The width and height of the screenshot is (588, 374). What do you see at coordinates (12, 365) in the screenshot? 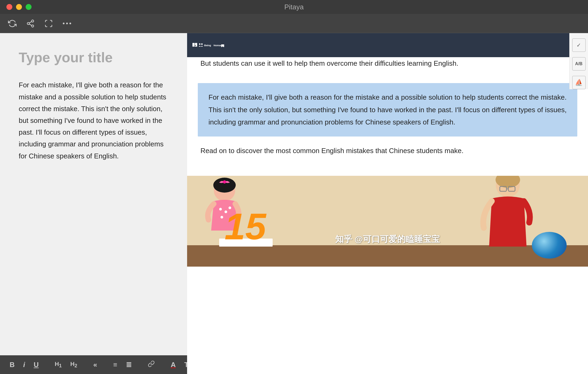
I see `bold-button: B` at bounding box center [12, 365].